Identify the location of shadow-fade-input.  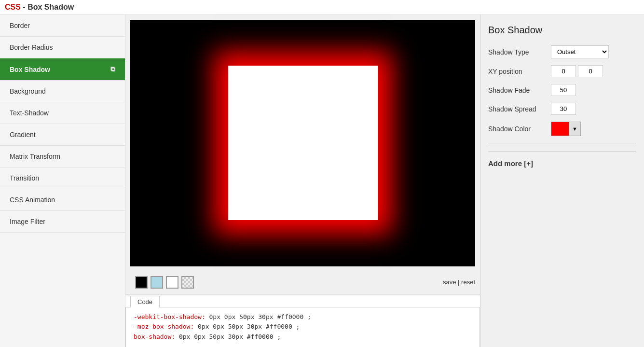
(563, 90).